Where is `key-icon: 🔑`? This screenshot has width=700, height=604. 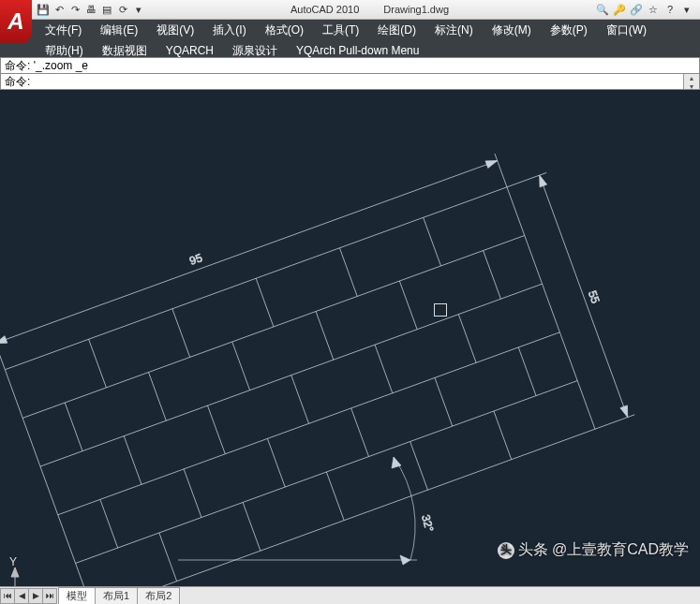 key-icon: 🔑 is located at coordinates (619, 9).